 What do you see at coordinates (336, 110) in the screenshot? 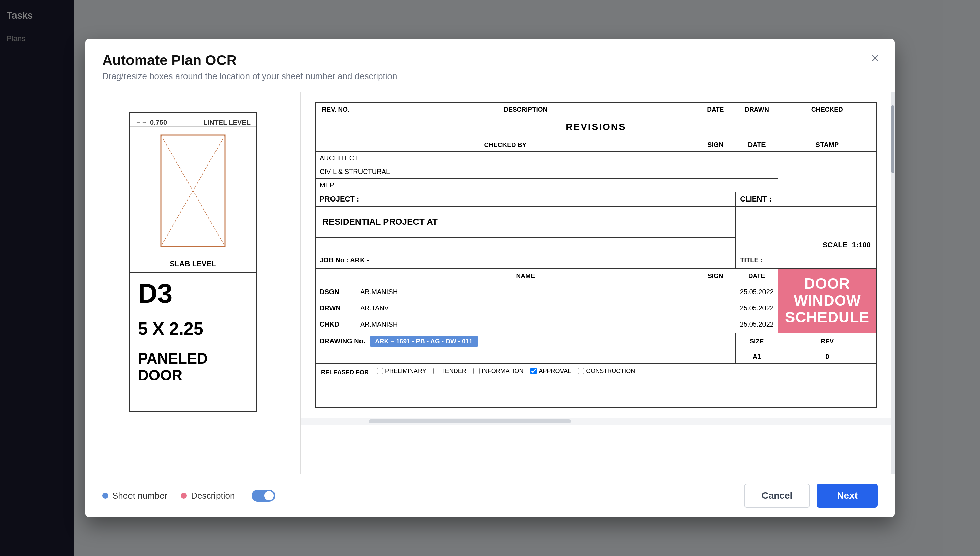
I see `rev-no-header: REV. NO.` at bounding box center [336, 110].